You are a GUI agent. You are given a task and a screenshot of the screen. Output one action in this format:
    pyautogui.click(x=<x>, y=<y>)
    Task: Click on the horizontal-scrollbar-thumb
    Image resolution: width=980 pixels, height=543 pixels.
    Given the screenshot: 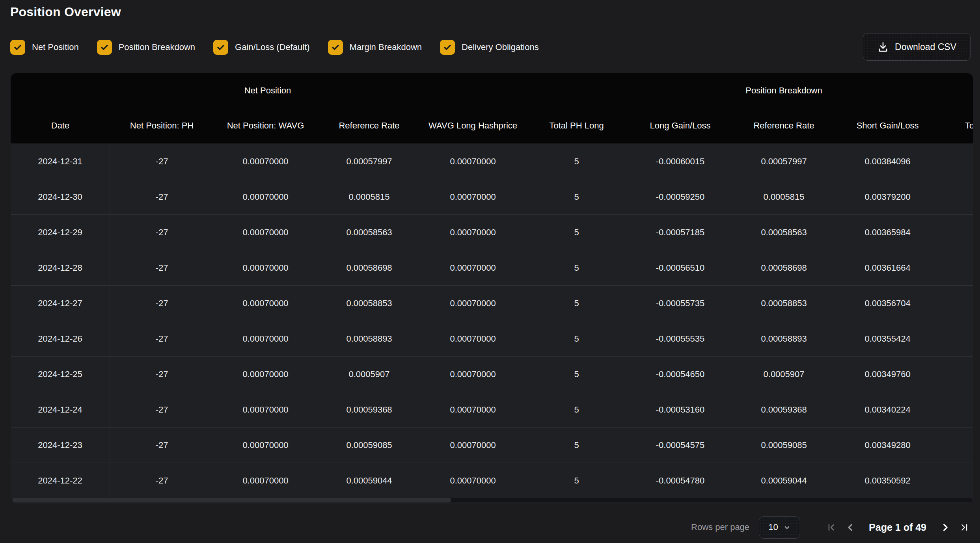 What is the action you would take?
    pyautogui.click(x=232, y=500)
    